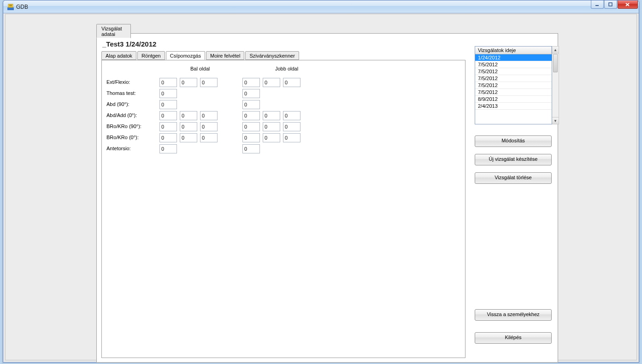  What do you see at coordinates (151, 55) in the screenshot?
I see `tab-rontgen: Röntgen` at bounding box center [151, 55].